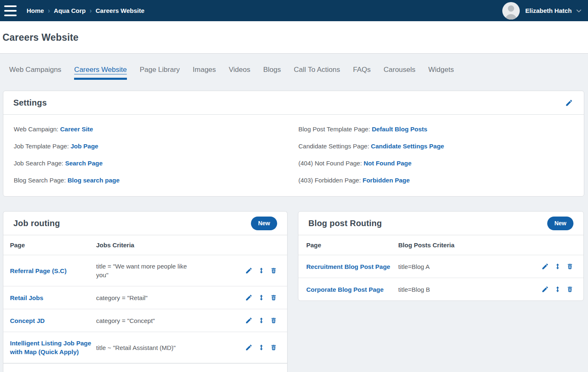  Describe the element at coordinates (317, 70) in the screenshot. I see `tab-call-to-actions: Call To Actions` at that location.